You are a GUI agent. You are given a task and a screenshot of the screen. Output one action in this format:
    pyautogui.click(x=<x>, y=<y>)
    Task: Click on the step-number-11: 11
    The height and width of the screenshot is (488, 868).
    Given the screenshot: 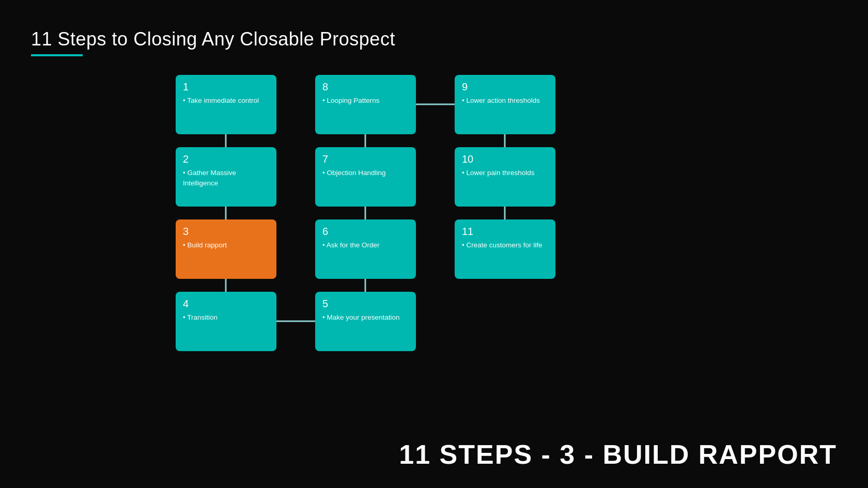 What is the action you would take?
    pyautogui.click(x=505, y=231)
    